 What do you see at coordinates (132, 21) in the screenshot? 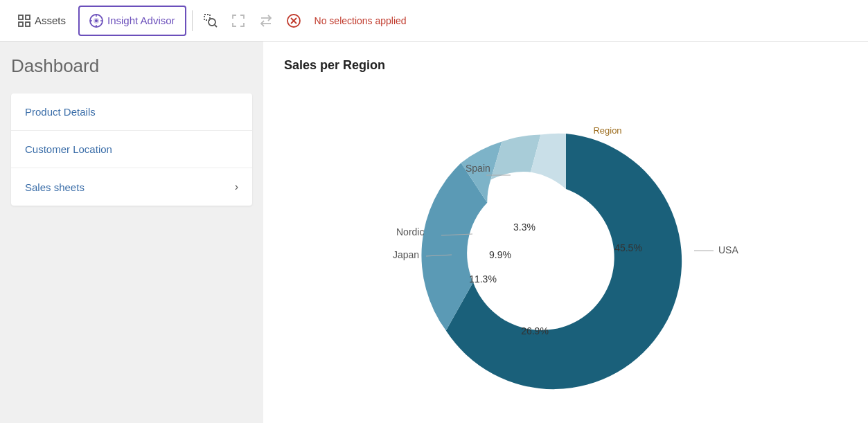
I see `nav-insight-advisor: Insight Advisor` at bounding box center [132, 21].